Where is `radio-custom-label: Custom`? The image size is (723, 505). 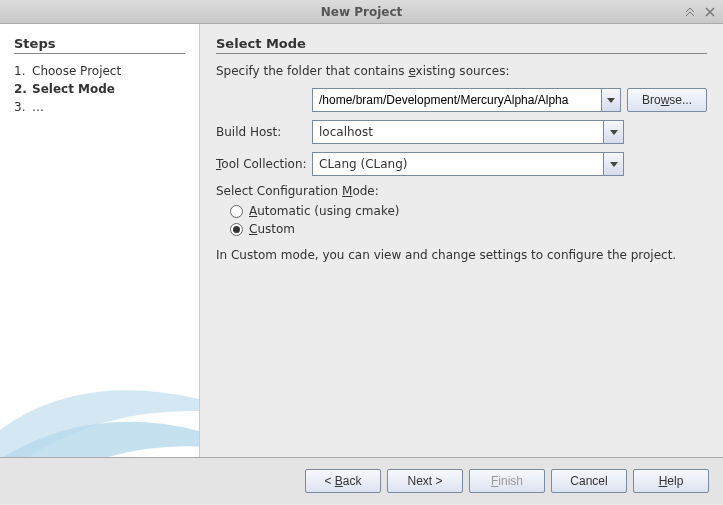
radio-custom-label: Custom is located at coordinates (272, 229).